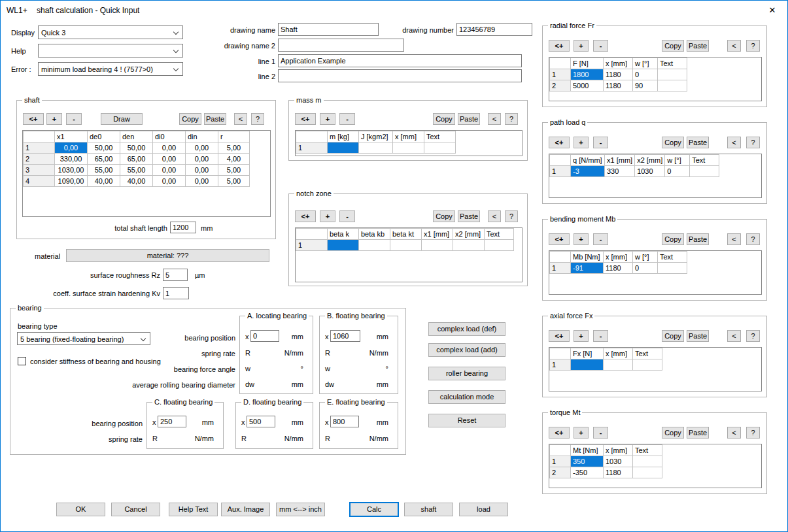  I want to click on radial-copy-button: Copy, so click(673, 46).